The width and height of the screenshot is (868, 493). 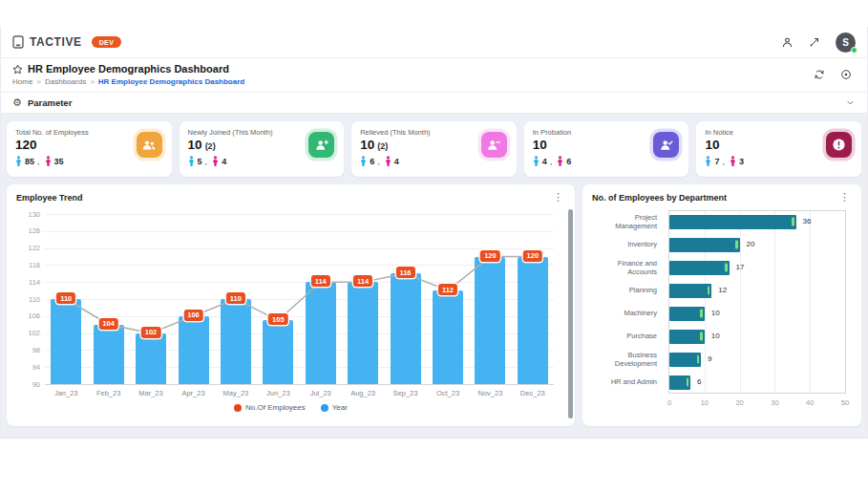 I want to click on user-icon, so click(x=787, y=42).